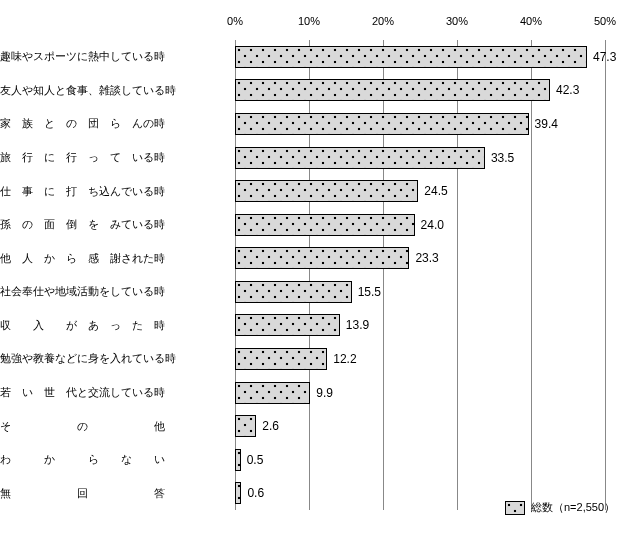 The height and width of the screenshot is (540, 640). Describe the element at coordinates (235, 21) in the screenshot. I see `axis-tick: 0%` at that location.